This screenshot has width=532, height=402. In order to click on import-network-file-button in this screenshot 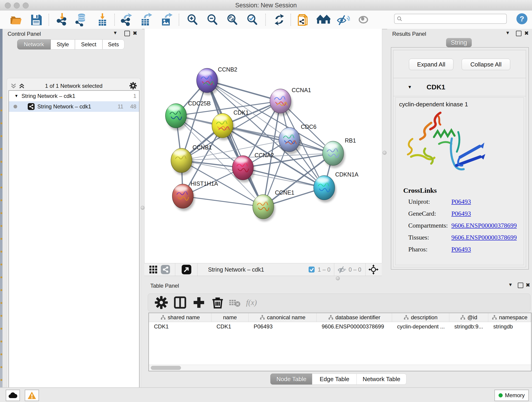, I will do `click(62, 20)`.